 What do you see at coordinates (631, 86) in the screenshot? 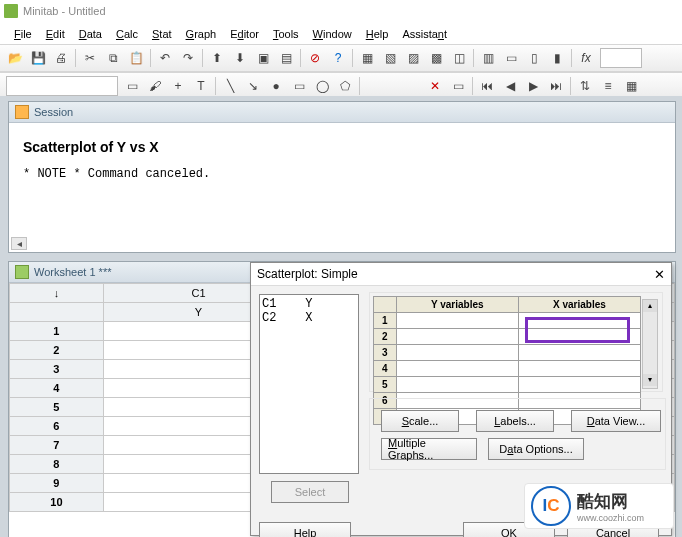
I see `grid-icon: ▦` at bounding box center [631, 86].